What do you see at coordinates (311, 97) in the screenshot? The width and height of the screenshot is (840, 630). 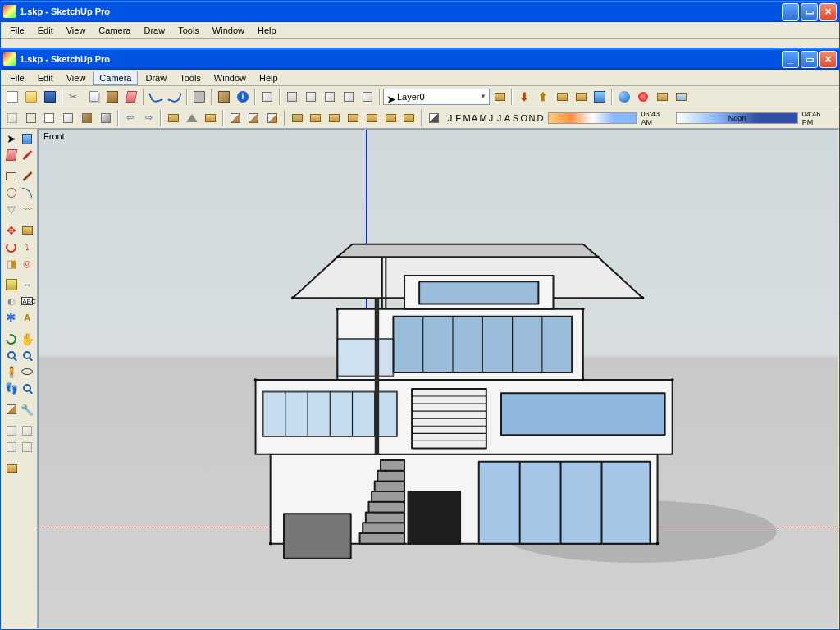 I see `front-view-button` at bounding box center [311, 97].